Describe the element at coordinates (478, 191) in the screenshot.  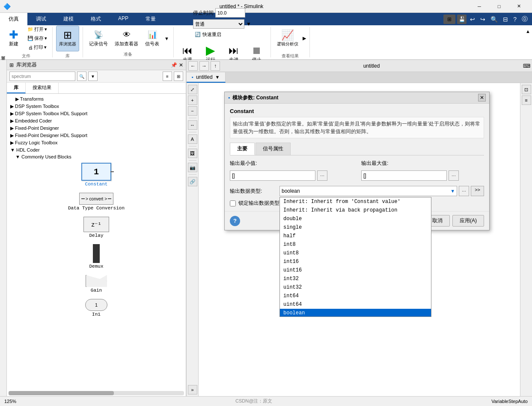
I see `datatype-expand-btn: >>` at that location.